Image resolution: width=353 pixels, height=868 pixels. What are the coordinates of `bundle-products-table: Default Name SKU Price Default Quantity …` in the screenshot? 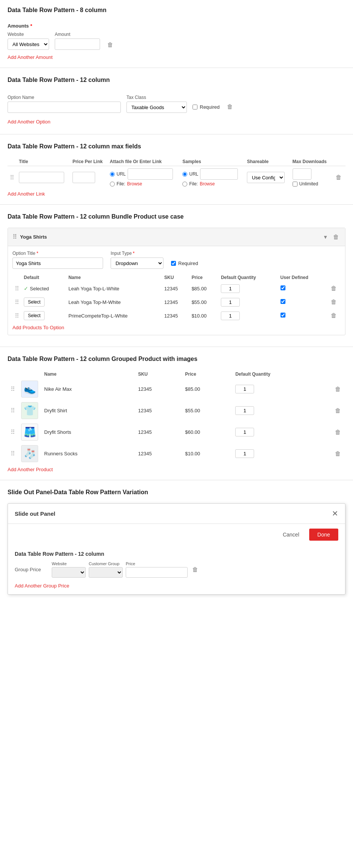 It's located at (177, 298).